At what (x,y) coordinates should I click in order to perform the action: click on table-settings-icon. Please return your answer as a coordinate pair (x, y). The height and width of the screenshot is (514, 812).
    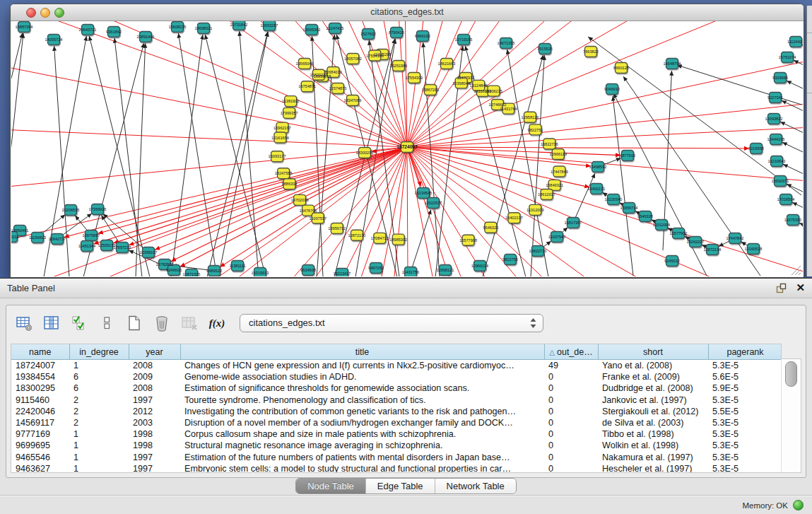
    Looking at the image, I should click on (24, 323).